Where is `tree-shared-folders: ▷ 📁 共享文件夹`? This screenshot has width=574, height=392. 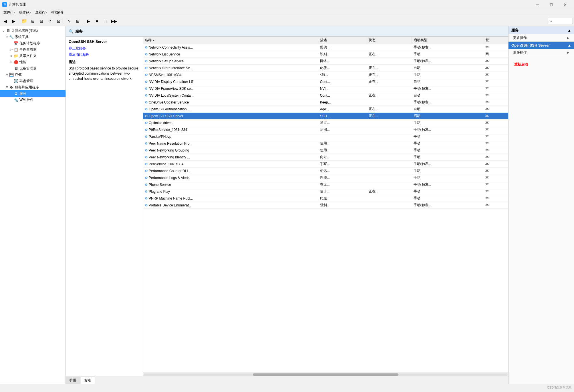
tree-shared-folders: ▷ 📁 共享文件夹 is located at coordinates (33, 56).